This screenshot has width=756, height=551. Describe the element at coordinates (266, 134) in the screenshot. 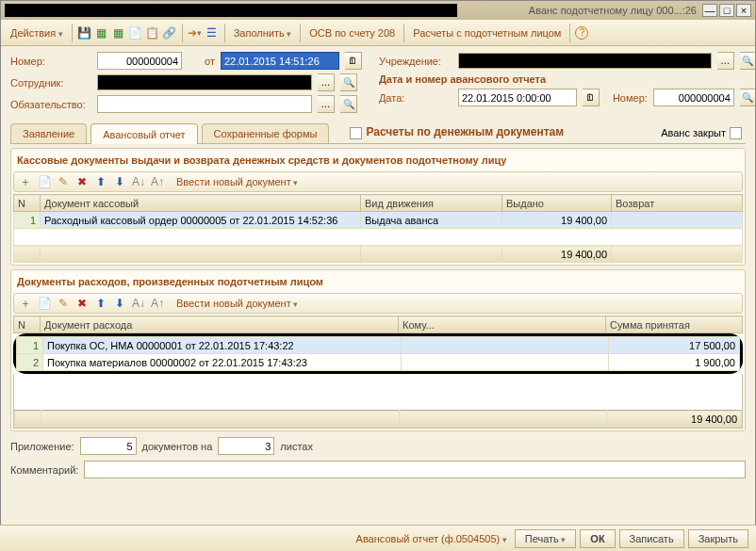

I see `tab-saved-forms: Сохраненные формы` at that location.